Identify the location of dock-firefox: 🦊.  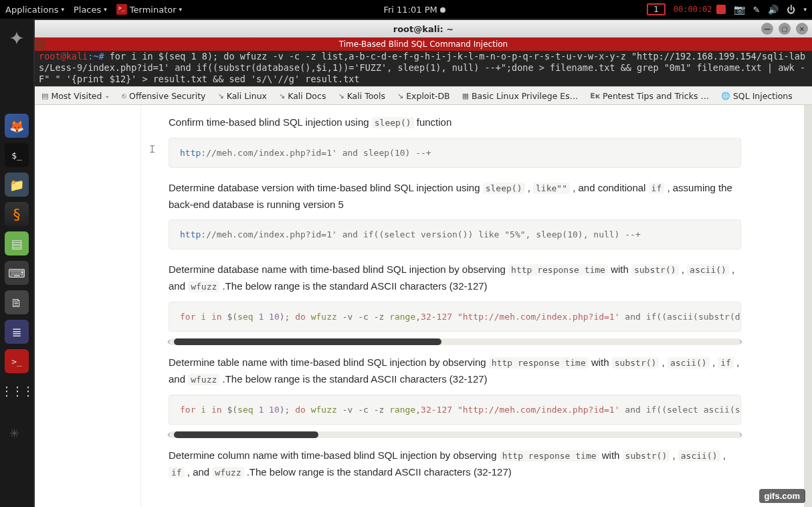
(17, 126).